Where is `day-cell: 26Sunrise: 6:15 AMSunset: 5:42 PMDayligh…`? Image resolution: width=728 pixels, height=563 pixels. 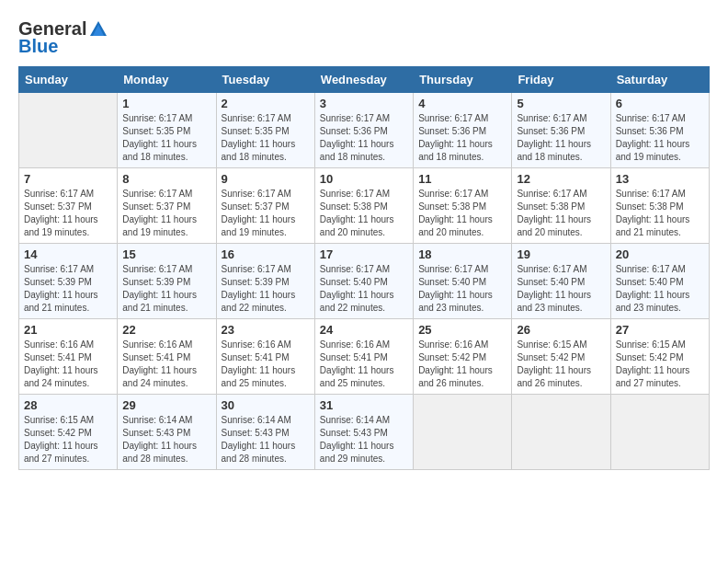
day-cell: 26Sunrise: 6:15 AMSunset: 5:42 PMDayligh… is located at coordinates (561, 357).